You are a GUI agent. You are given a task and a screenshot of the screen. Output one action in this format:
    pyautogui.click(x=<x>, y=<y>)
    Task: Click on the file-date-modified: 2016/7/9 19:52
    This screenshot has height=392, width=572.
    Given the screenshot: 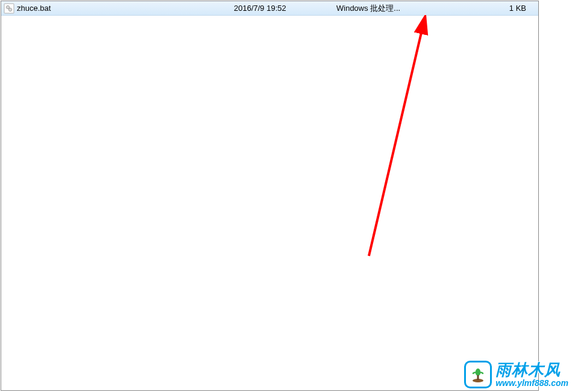 What is the action you would take?
    pyautogui.click(x=285, y=8)
    